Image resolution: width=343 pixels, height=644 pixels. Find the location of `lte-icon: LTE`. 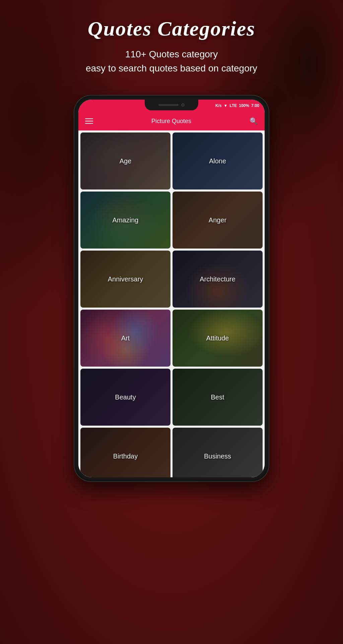

lte-icon: LTE is located at coordinates (233, 106).